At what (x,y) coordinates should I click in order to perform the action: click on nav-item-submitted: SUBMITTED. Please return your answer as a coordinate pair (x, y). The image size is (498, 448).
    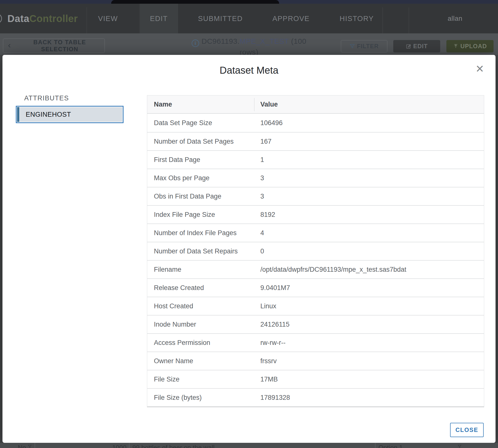
    Looking at the image, I should click on (220, 19).